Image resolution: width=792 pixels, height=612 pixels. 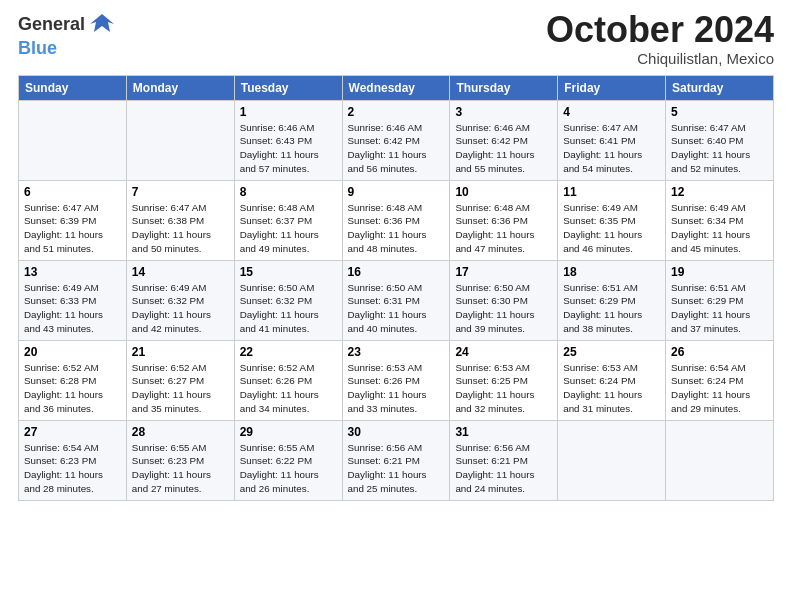 What do you see at coordinates (180, 460) in the screenshot?
I see `calendar-cell: 28Sunrise: 6:55 AMSunset: 6:23 PMDayligh…` at bounding box center [180, 460].